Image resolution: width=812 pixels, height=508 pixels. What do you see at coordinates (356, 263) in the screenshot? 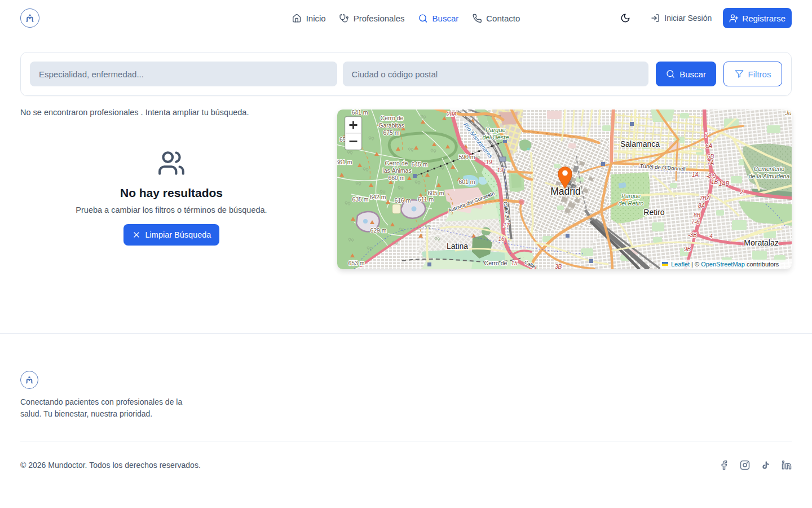
I see `svg-text: 653 m` at bounding box center [356, 263].